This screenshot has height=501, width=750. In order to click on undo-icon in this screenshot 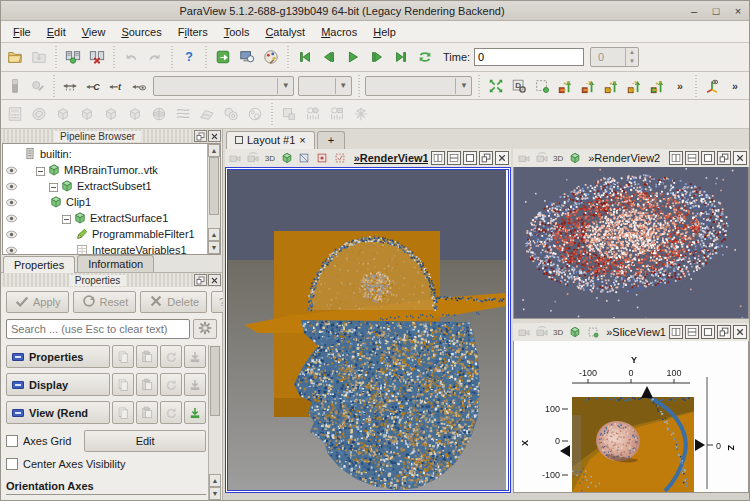, I will do `click(131, 57)`.